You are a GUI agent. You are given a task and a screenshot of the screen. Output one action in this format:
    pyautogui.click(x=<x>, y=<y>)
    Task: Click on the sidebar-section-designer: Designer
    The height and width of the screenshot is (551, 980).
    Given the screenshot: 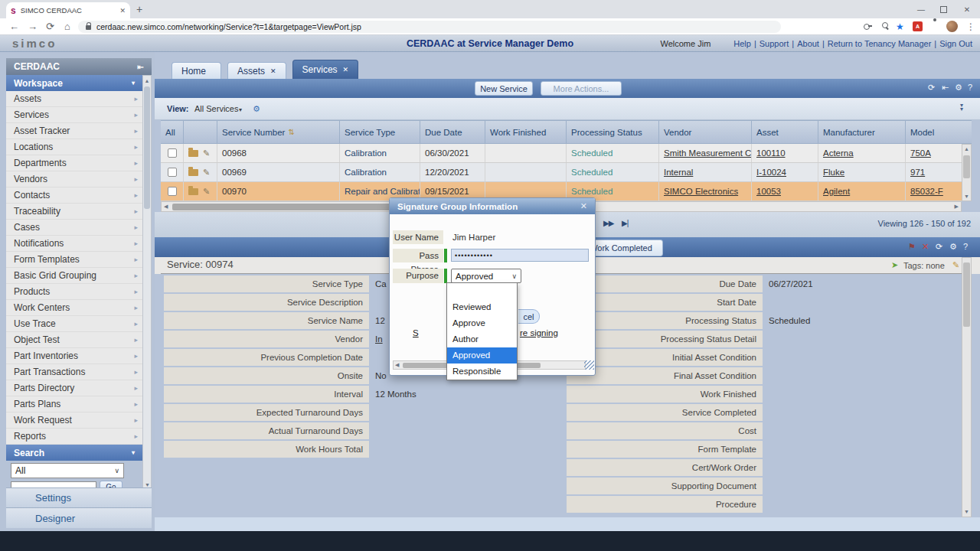 What is the action you would take?
    pyautogui.click(x=79, y=517)
    